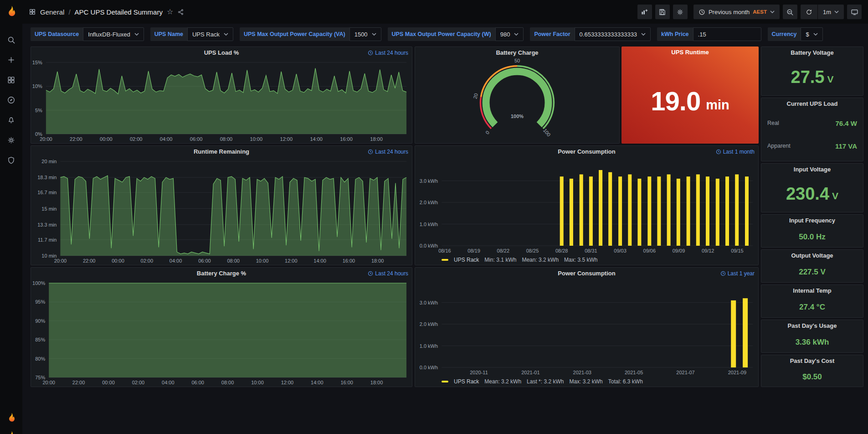  Describe the element at coordinates (736, 12) in the screenshot. I see `time-range-picker: Previous month AEST` at that location.